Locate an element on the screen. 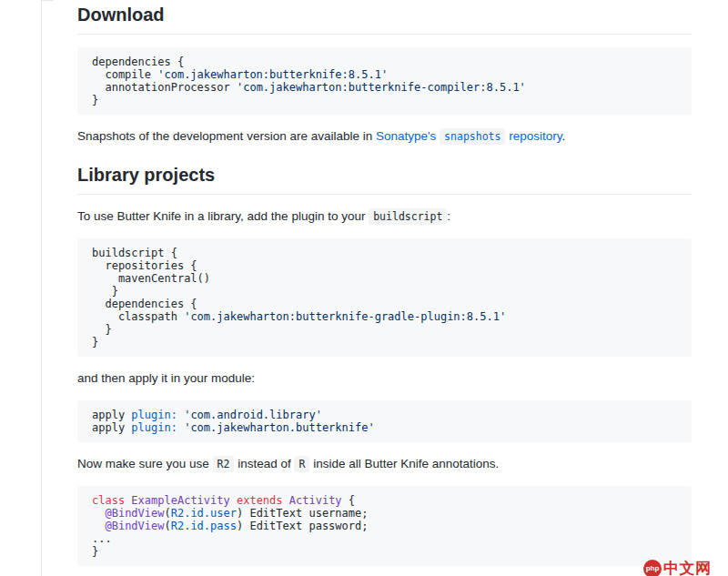 The height and width of the screenshot is (576, 728). code-token-entity: Activity is located at coordinates (316, 500).